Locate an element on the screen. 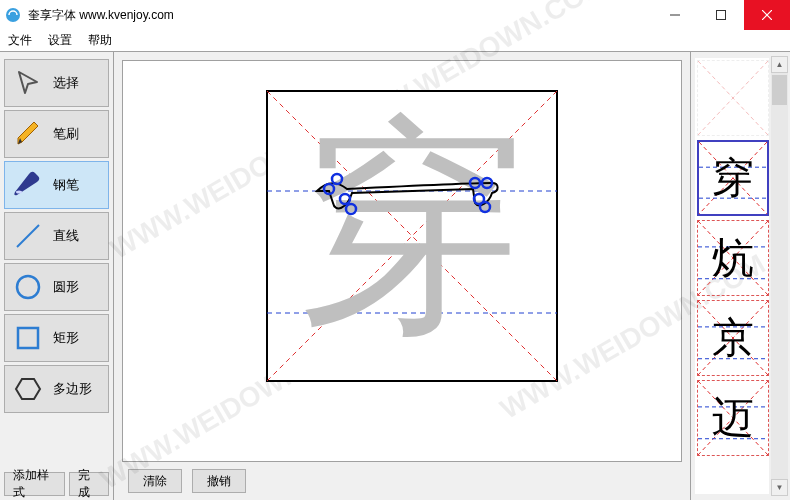 The height and width of the screenshot is (500, 790). tool-label: 笔刷 is located at coordinates (66, 134).